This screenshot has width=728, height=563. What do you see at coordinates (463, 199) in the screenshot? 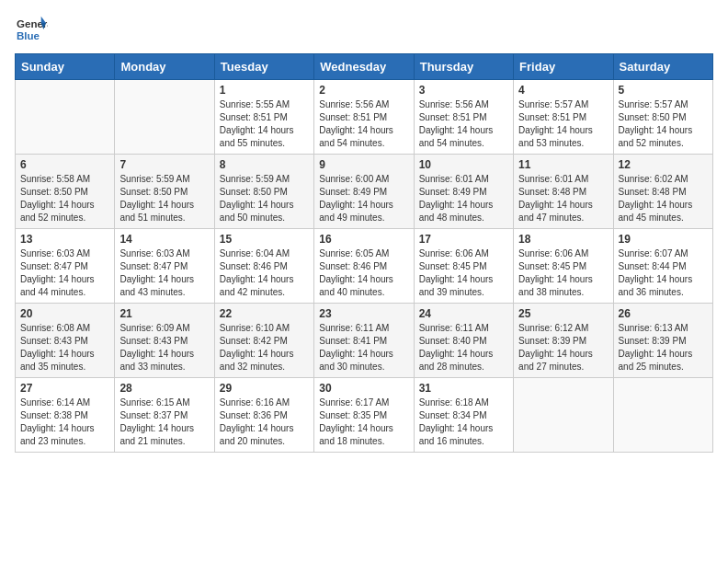
I see `day-info: Sunrise: 6:01 AMSunset: 8:49 PMDaylight:…` at bounding box center [463, 199].